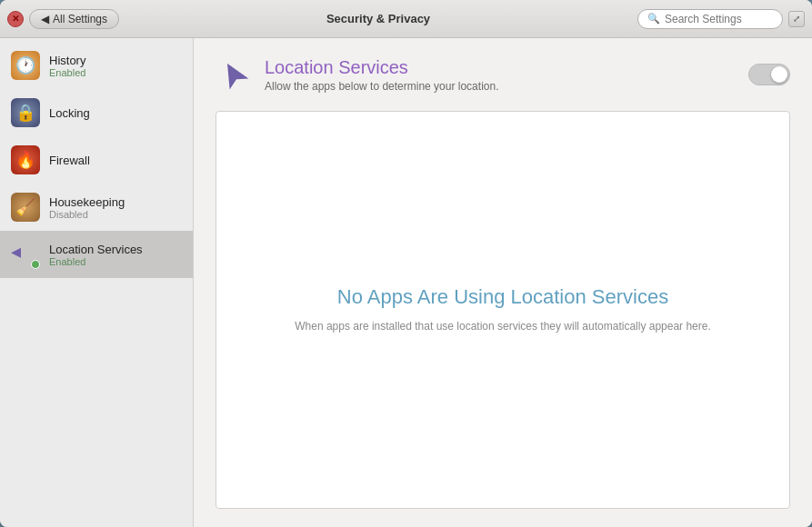 The height and width of the screenshot is (527, 812). I want to click on no-apps-desc: When apps are installed that use locatio…, so click(503, 326).